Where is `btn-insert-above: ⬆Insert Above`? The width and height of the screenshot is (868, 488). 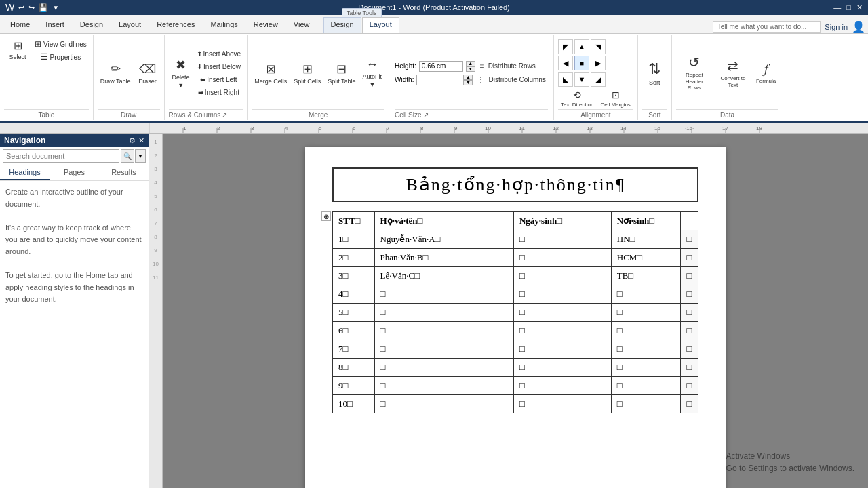 btn-insert-above: ⬆Insert Above is located at coordinates (219, 54).